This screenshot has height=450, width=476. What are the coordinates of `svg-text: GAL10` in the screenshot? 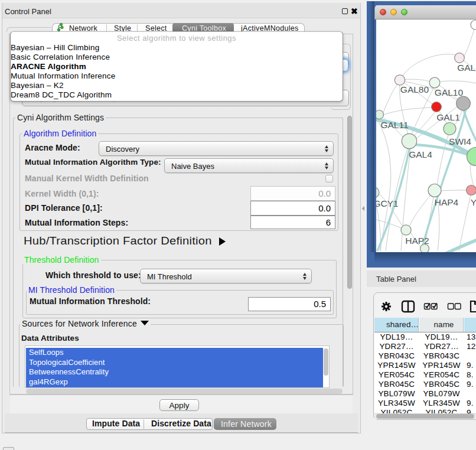 It's located at (449, 92).